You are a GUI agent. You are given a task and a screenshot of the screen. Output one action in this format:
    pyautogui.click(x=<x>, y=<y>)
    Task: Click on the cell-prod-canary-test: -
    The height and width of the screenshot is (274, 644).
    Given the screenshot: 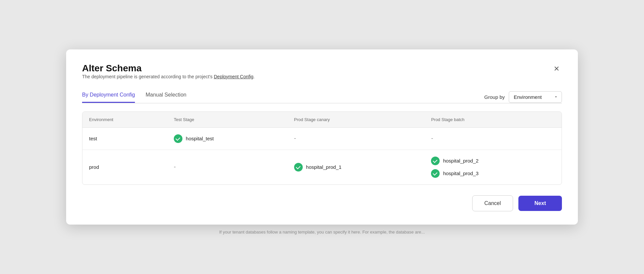 What is the action you would take?
    pyautogui.click(x=356, y=139)
    